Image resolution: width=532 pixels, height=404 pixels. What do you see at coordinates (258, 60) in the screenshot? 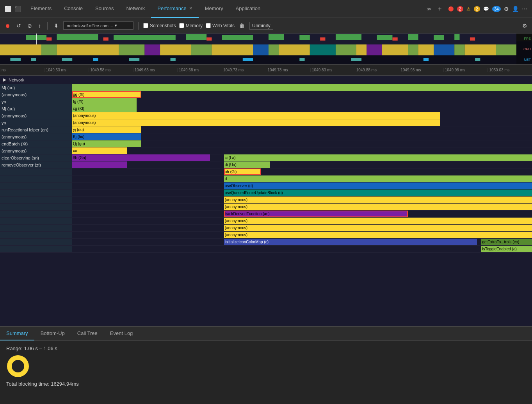
I see `net-bar-area` at bounding box center [258, 60].